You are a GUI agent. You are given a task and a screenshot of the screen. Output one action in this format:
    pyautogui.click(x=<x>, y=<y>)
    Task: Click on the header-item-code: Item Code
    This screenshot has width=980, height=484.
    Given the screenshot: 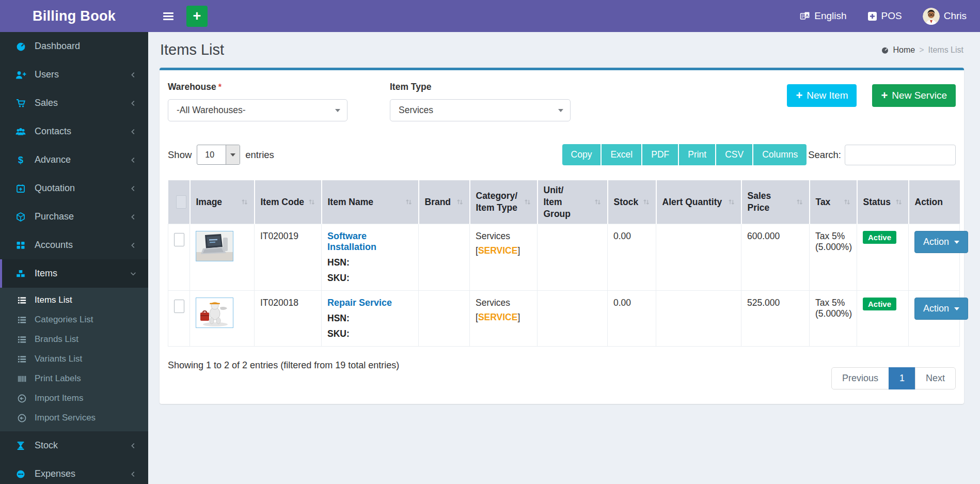 What is the action you would take?
    pyautogui.click(x=288, y=202)
    